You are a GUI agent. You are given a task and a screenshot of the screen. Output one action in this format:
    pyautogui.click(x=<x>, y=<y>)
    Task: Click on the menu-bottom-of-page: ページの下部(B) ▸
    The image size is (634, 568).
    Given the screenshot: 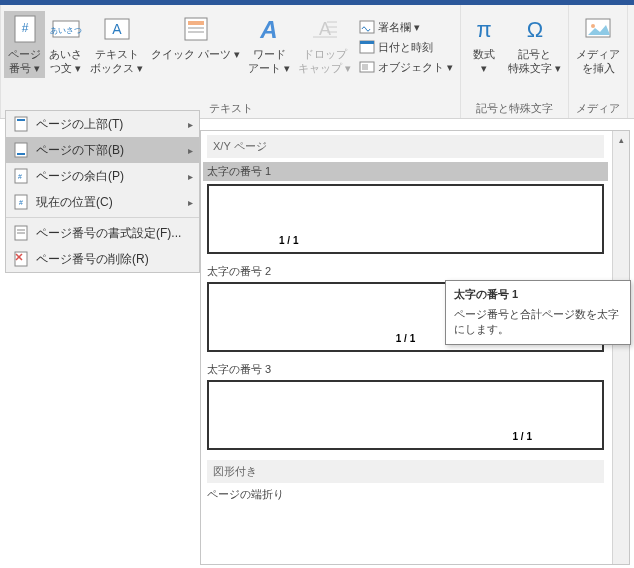 What is the action you would take?
    pyautogui.click(x=102, y=150)
    